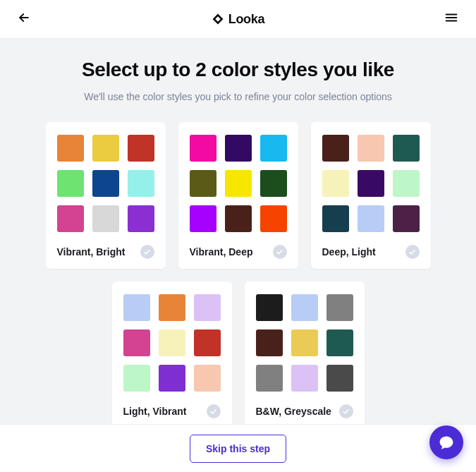 Image resolution: width=476 pixels, height=472 pixels. Describe the element at coordinates (305, 411) in the screenshot. I see `card-footer: B&W, Greyscale` at that location.